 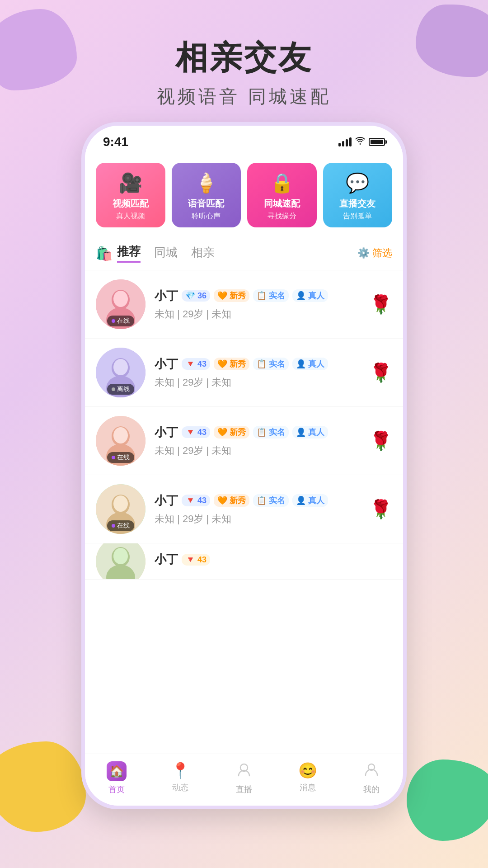 What do you see at coordinates (206, 183) in the screenshot?
I see `voice-card-icon: 🍦` at bounding box center [206, 183].